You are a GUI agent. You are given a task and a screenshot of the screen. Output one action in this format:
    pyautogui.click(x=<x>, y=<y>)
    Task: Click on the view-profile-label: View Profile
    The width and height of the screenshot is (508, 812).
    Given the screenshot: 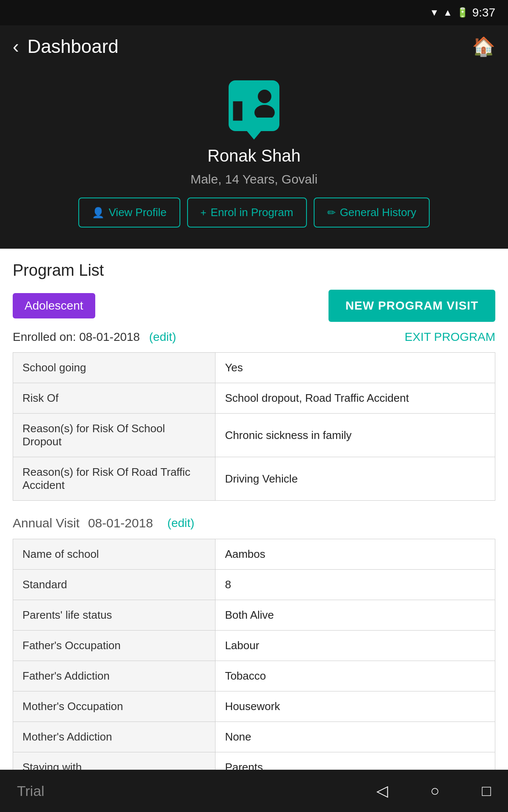 What is the action you would take?
    pyautogui.click(x=138, y=212)
    